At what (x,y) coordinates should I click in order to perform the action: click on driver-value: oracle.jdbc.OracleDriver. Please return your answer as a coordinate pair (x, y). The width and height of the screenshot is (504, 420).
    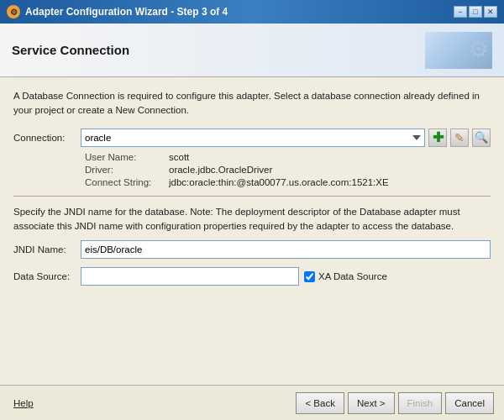
    Looking at the image, I should click on (220, 170).